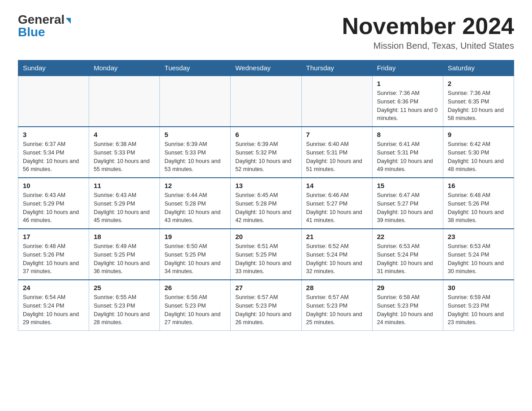 The height and width of the screenshot is (411, 532). I want to click on calendar-cell: 17Sunrise: 6:48 AMSunset: 5:26 PMDayligh…, so click(54, 254).